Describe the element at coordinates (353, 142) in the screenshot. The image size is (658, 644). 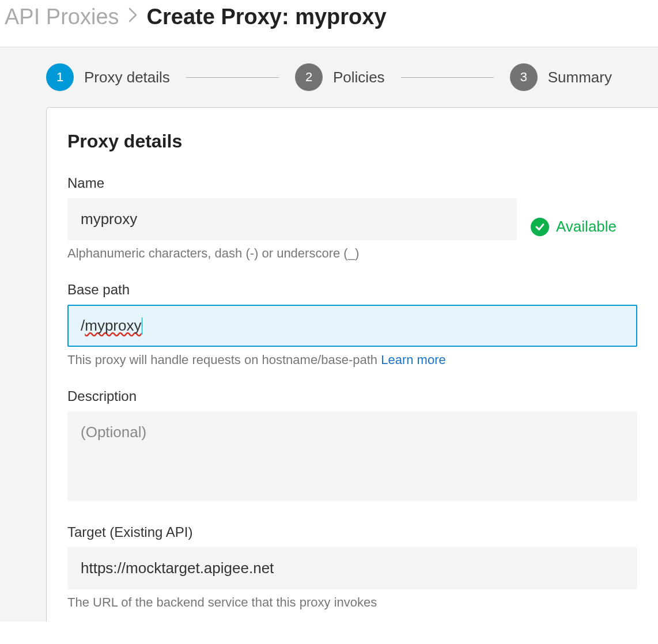
I see `panel-title: Proxy details` at that location.